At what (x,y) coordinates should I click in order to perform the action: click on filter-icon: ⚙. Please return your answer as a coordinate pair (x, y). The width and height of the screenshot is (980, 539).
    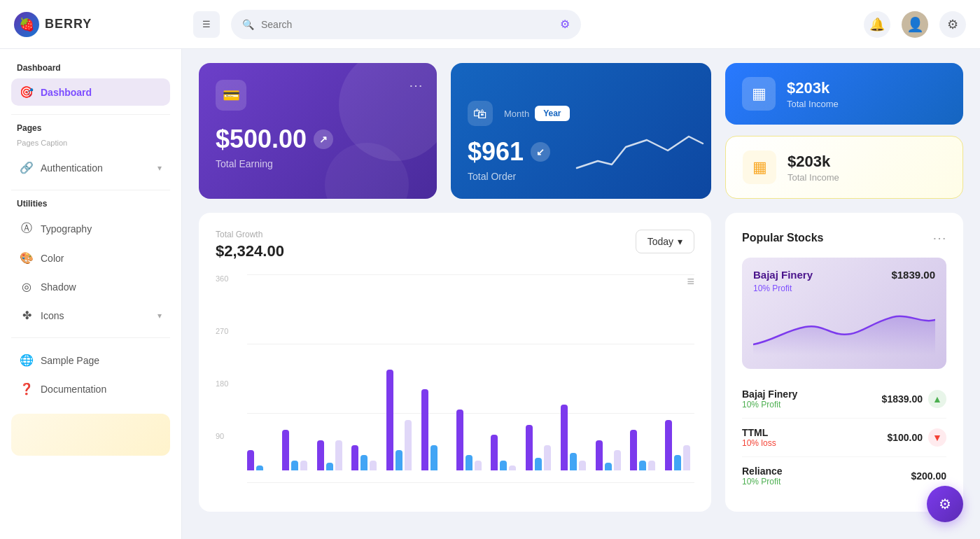
    Looking at the image, I should click on (565, 24).